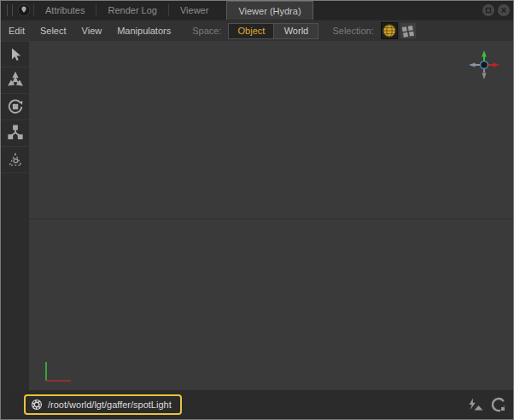 The image size is (514, 420). Describe the element at coordinates (15, 108) in the screenshot. I see `rotate-tool-button` at that location.